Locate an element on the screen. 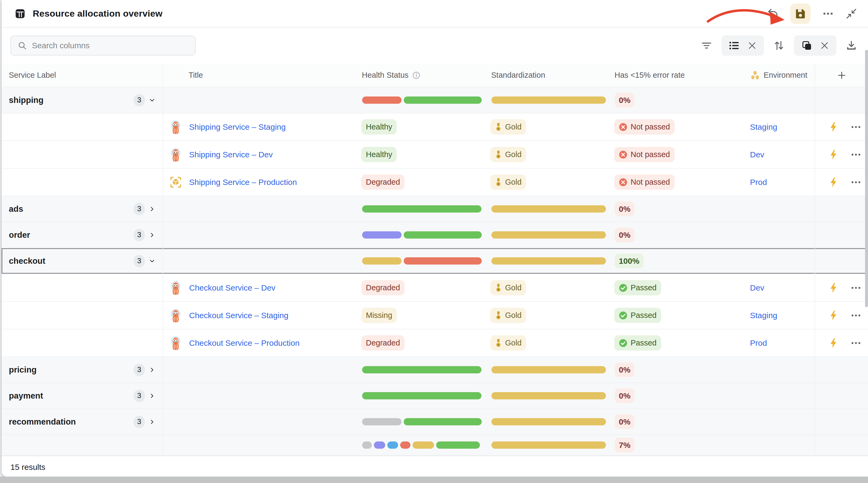 The height and width of the screenshot is (483, 868). group-row-pricing: pricing30% is located at coordinates (435, 370).